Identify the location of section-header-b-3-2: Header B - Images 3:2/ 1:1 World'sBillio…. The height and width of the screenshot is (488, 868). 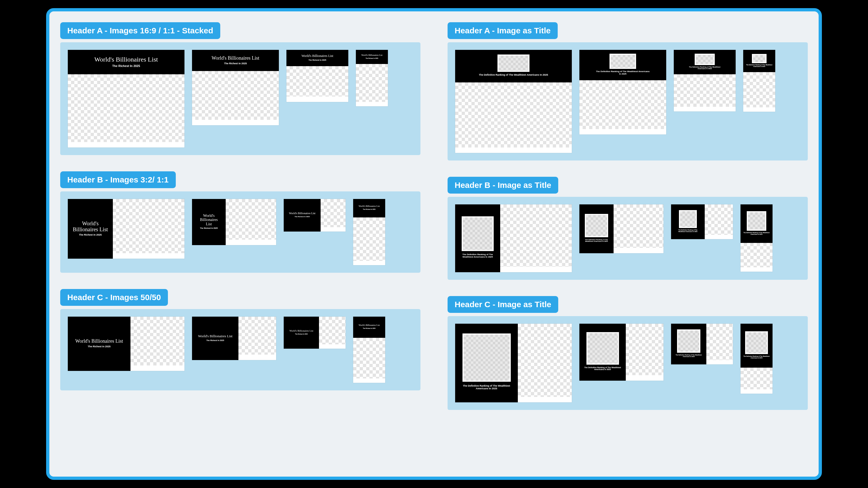
(241, 222).